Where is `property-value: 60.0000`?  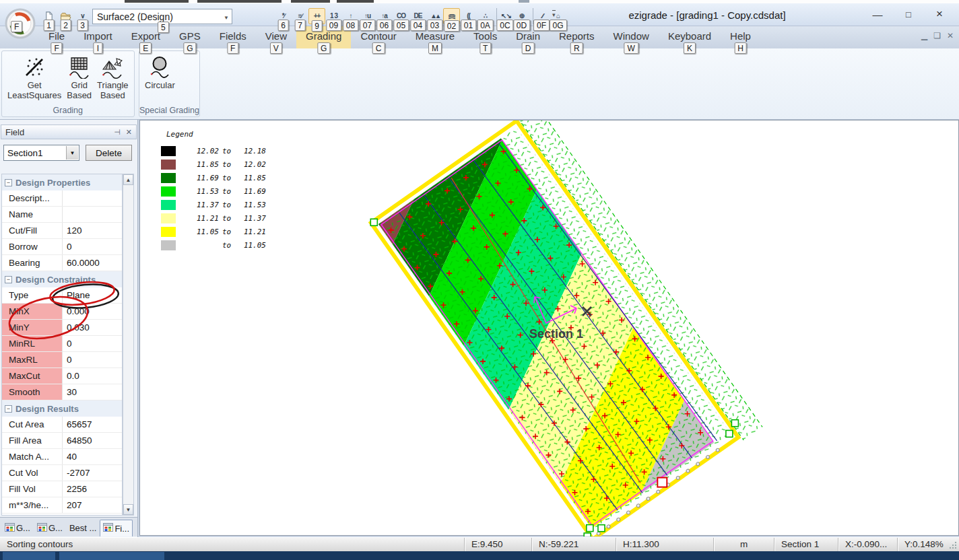
property-value: 60.0000 is located at coordinates (92, 262).